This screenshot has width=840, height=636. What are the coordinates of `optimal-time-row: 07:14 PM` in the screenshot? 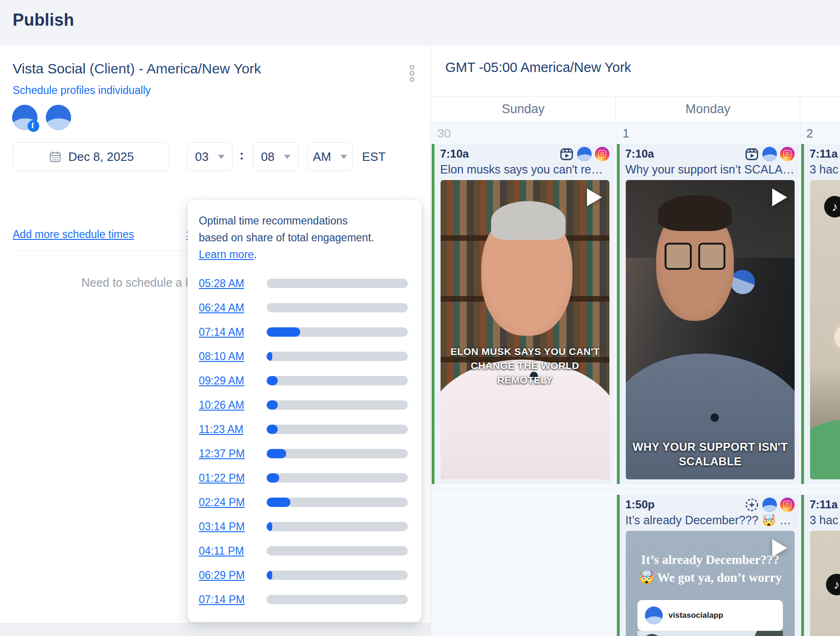 It's located at (304, 600).